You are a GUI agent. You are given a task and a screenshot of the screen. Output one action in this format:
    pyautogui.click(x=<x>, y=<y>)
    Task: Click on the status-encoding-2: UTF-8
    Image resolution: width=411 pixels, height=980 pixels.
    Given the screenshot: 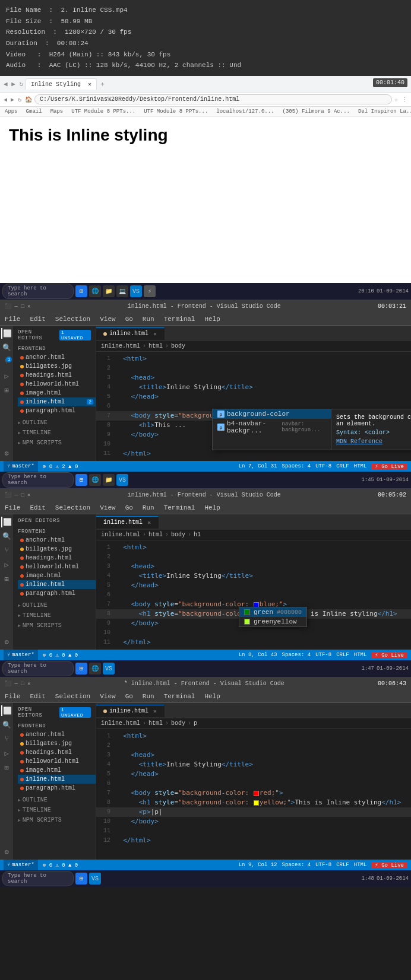 What is the action you would take?
    pyautogui.click(x=323, y=655)
    